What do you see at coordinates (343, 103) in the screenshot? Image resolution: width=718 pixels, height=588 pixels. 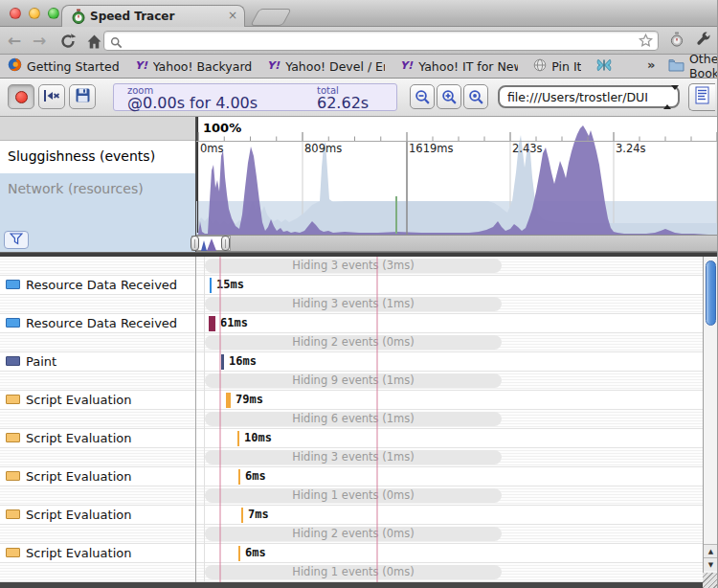 I see `total-value: 62.62s` at bounding box center [343, 103].